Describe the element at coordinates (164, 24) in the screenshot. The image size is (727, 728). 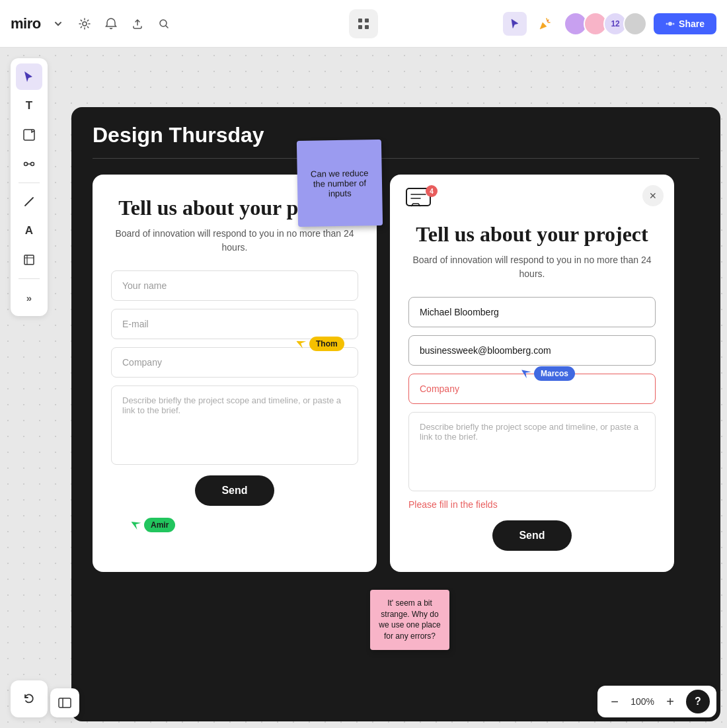
I see `search-icon` at that location.